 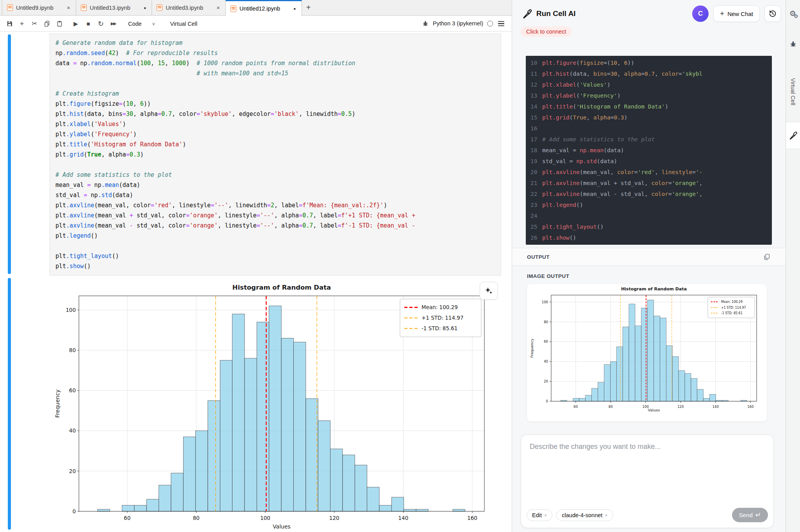 I want to click on code-line: # with mean=100 and std=15, so click(x=275, y=73).